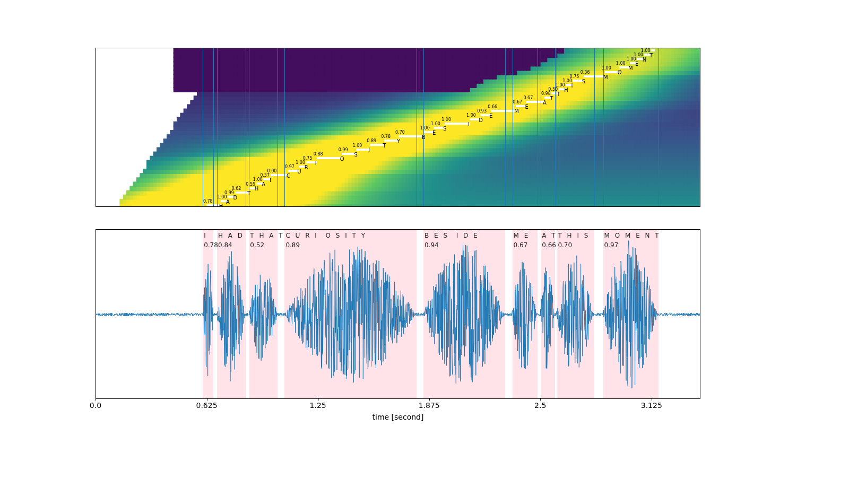 The height and width of the screenshot is (504, 849). What do you see at coordinates (225, 245) in the screenshot?
I see `word-prob: 0.84` at bounding box center [225, 245].